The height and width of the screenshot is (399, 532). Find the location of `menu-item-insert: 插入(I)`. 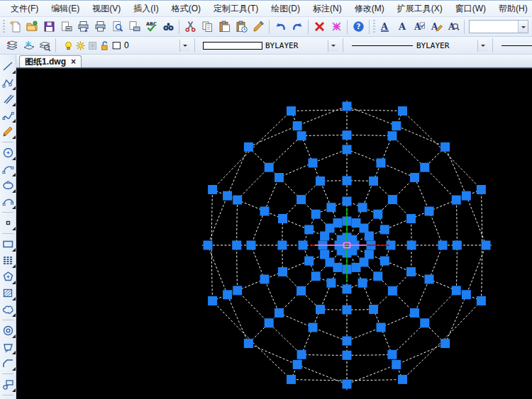

menu-item-insert: 插入(I) is located at coordinates (146, 9).